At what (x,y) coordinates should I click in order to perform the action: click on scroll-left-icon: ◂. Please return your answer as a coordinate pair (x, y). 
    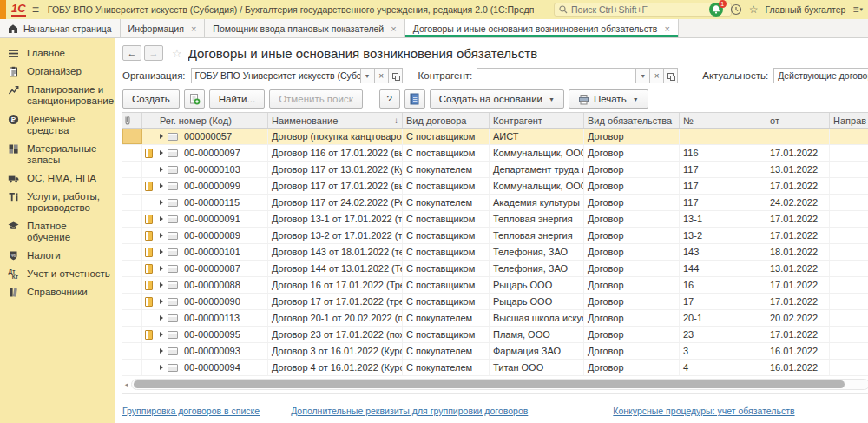
    Looking at the image, I should click on (127, 385).